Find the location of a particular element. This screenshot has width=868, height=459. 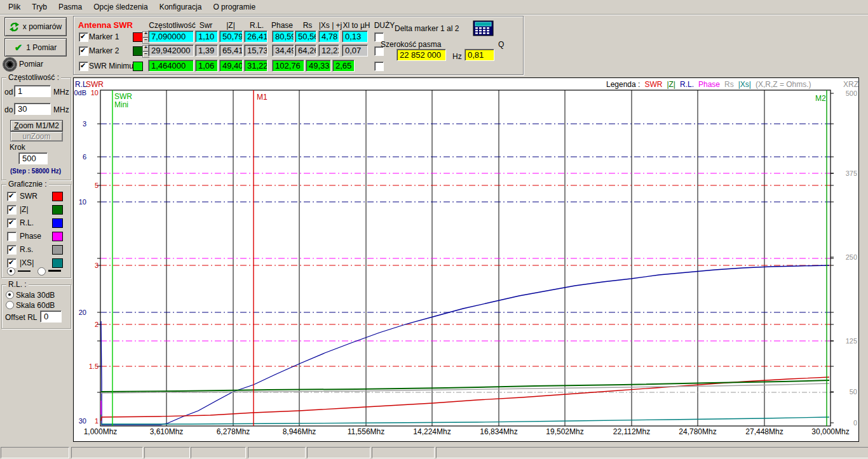

menu-item-plik: Plik is located at coordinates (14, 7).